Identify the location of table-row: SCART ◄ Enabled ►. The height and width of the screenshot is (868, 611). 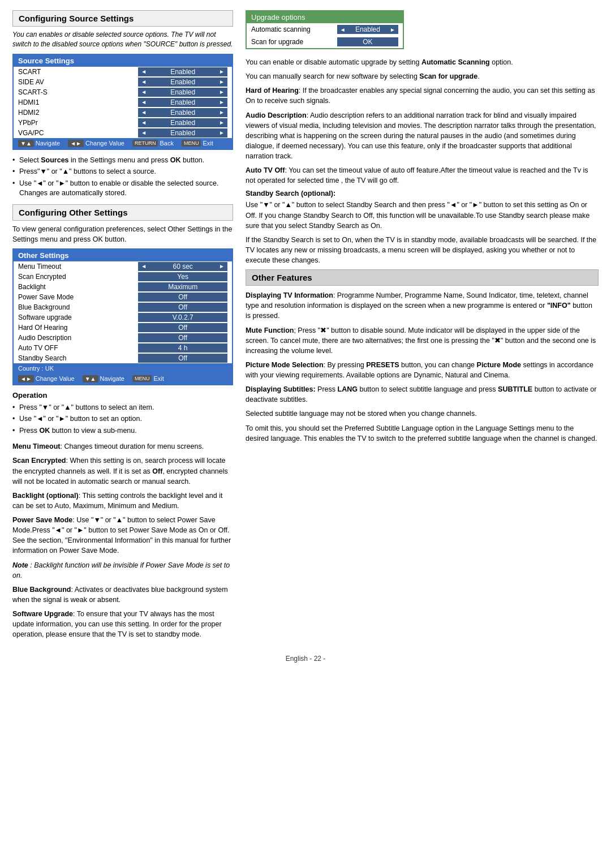
(123, 72).